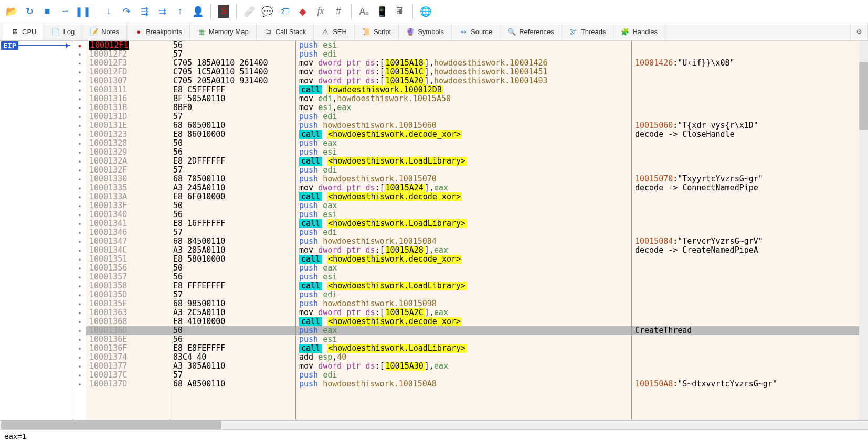 Image resolution: width=868 pixels, height=442 pixels. Describe the element at coordinates (750, 251) in the screenshot. I see `comment-cell: decode -> CreateNamedPipeA` at that location.